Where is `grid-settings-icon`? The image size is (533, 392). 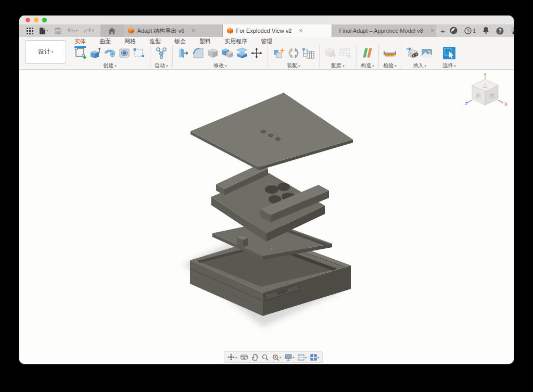 grid-settings-icon is located at coordinates (302, 357).